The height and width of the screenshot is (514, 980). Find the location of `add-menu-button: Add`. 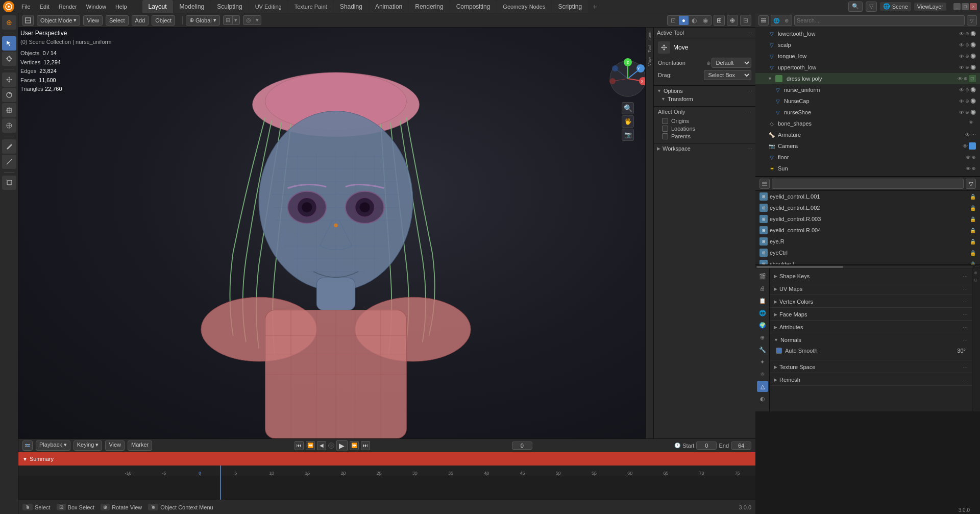

add-menu-button: Add is located at coordinates (140, 20).